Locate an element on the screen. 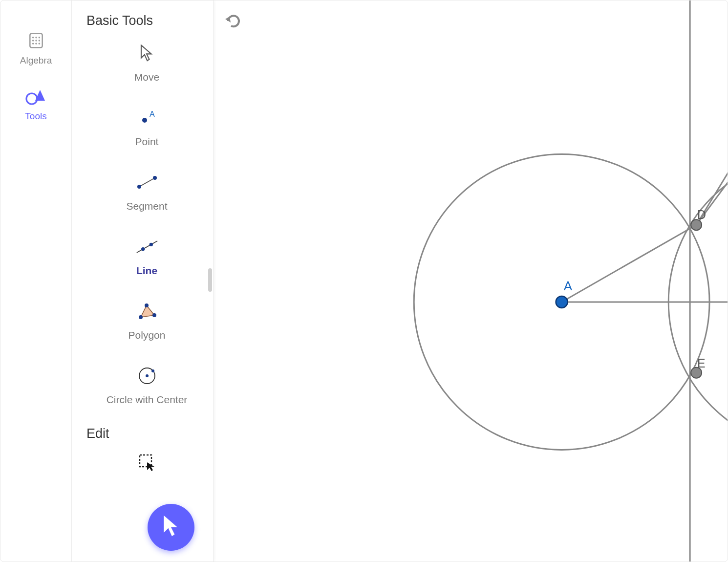 Image resolution: width=728 pixels, height=562 pixels. tool-polygon: Polygon is located at coordinates (147, 321).